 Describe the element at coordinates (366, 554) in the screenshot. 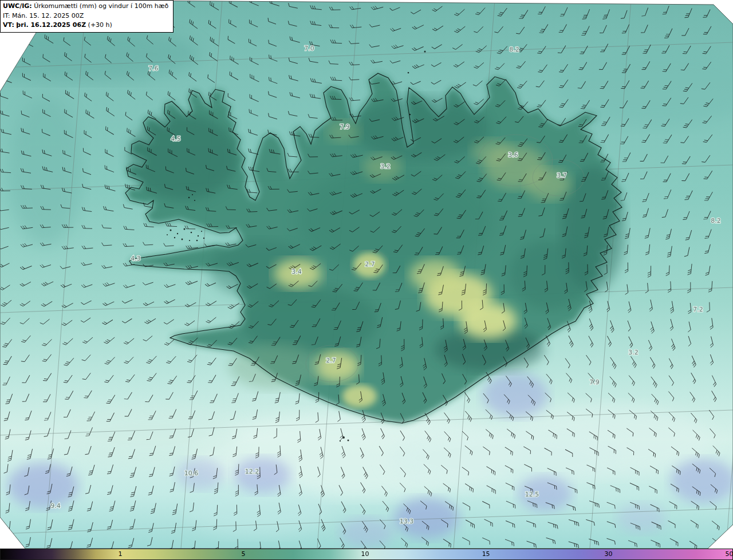

I see `colorbar-labels: 1510153050` at that location.